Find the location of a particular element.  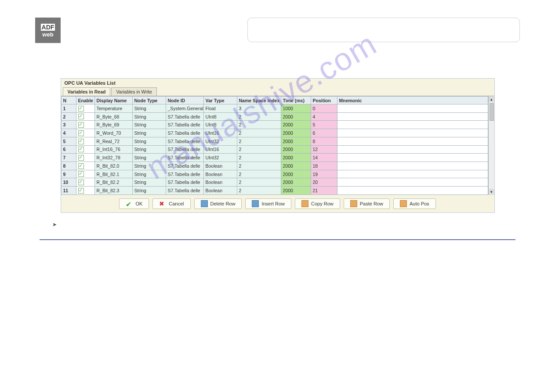

cell-display-name: R_Int16_76 is located at coordinates (113, 149).